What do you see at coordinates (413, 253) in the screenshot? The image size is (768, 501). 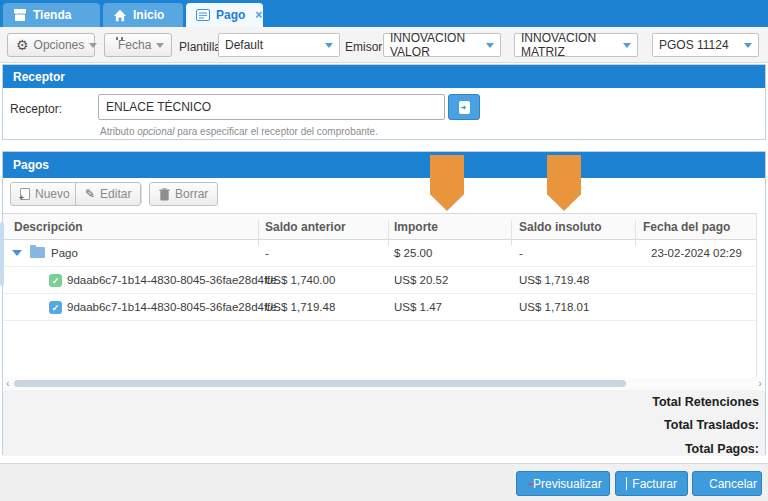 I see `row-importe: $ 25.00` at bounding box center [413, 253].